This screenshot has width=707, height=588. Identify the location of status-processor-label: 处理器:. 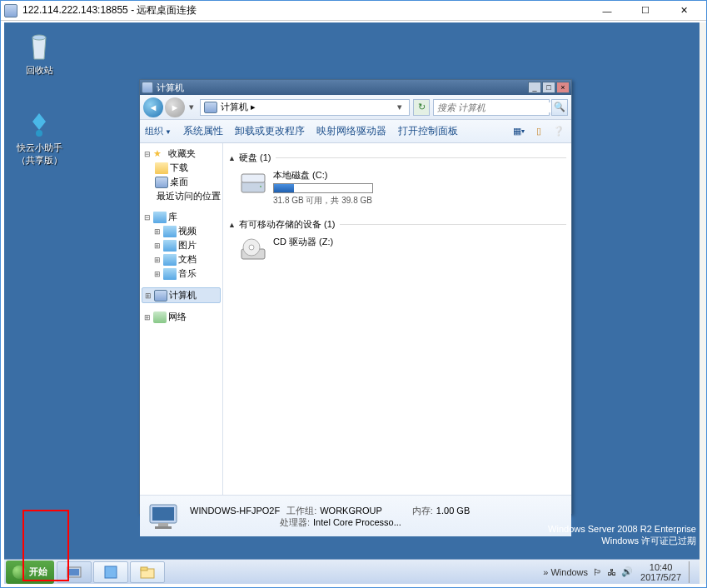
(295, 522).